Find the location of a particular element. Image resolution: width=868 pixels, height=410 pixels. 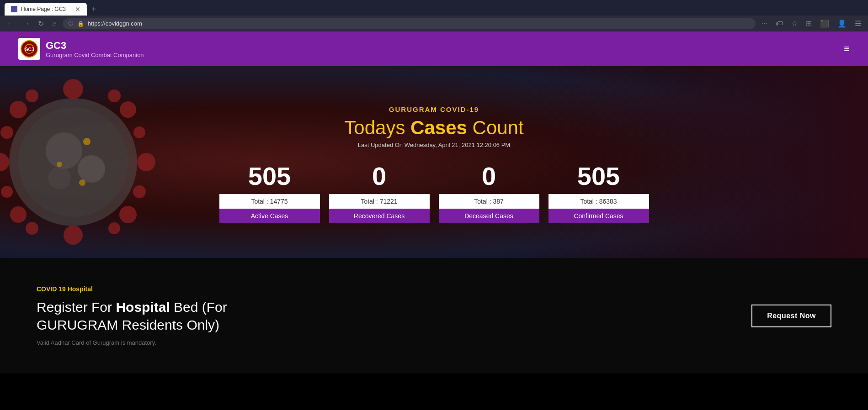

tab-title: Home Page : GC3 is located at coordinates (43, 9).